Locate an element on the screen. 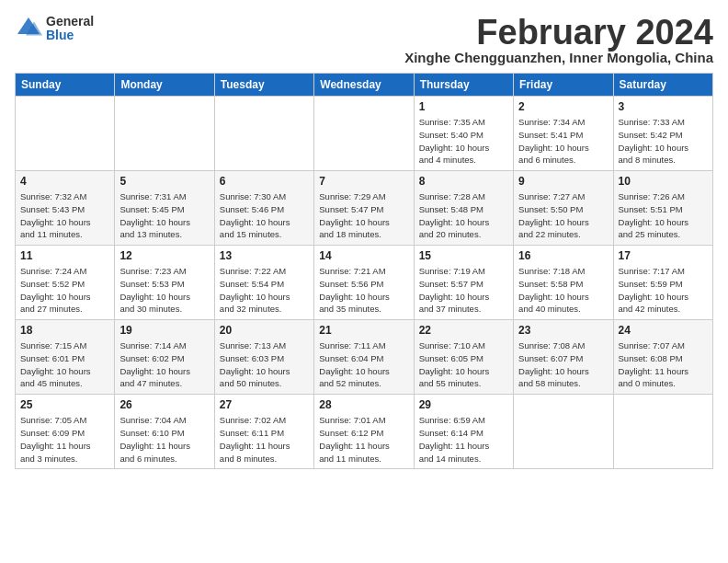  day-number: 26 is located at coordinates (164, 405).